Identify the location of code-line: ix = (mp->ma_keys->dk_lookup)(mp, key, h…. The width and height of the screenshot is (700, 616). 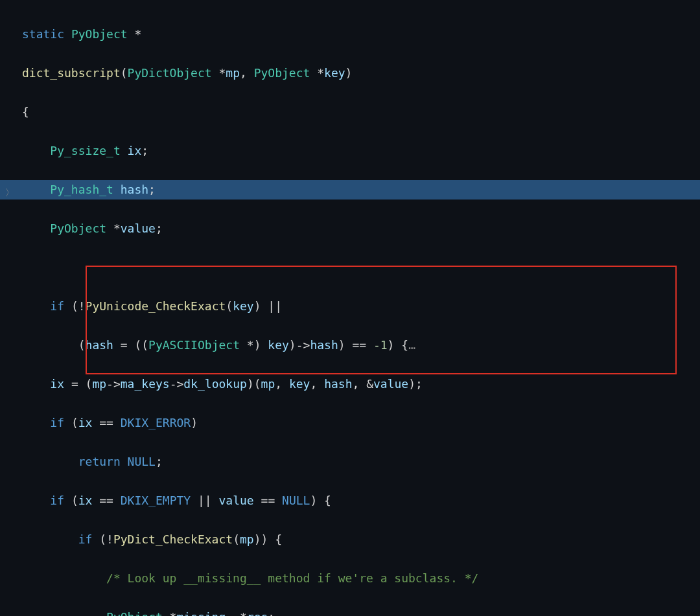
(361, 384).